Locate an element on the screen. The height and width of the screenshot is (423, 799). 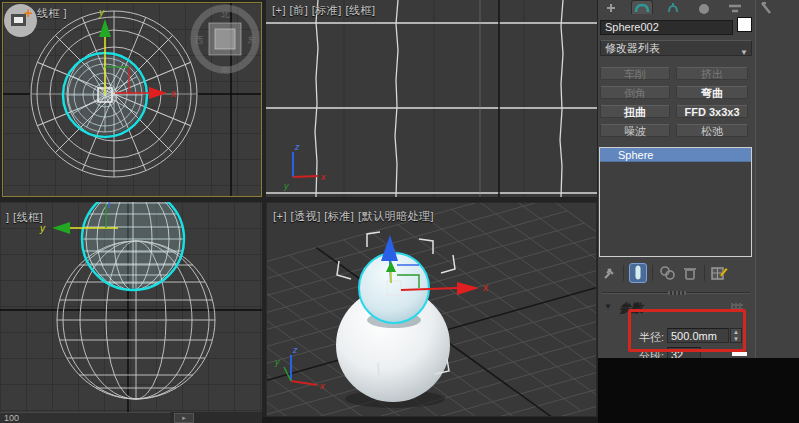
front-wireframe-lines is located at coordinates (439, 98).